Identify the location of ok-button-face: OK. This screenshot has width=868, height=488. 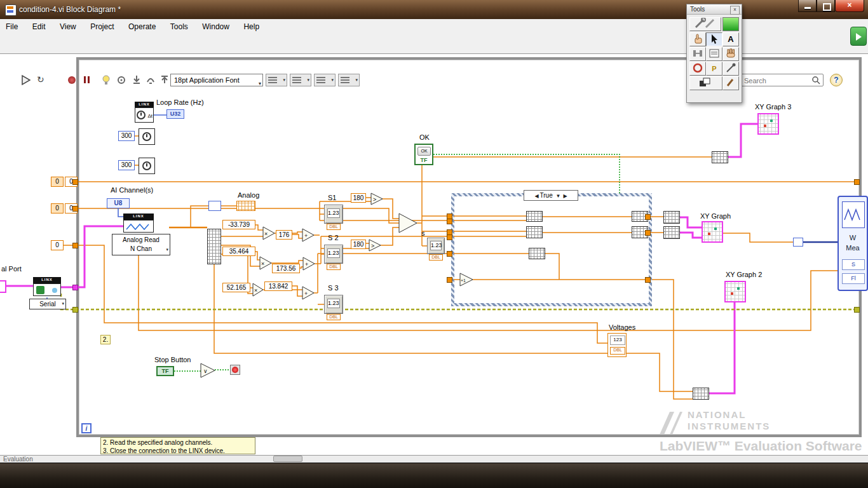
(424, 151).